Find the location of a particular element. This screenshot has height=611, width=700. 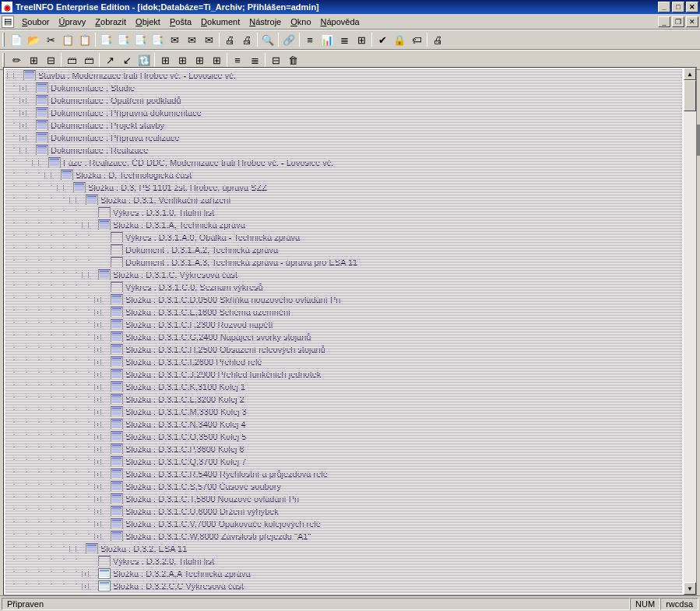

toolbar2-btn-5: 🗃 is located at coordinates (89, 60).